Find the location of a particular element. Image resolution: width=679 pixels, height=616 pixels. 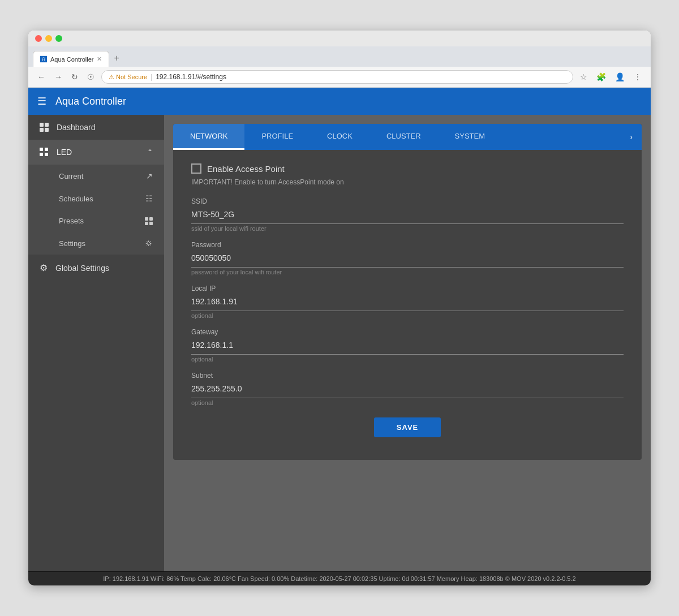

back-button: ← is located at coordinates (41, 77).